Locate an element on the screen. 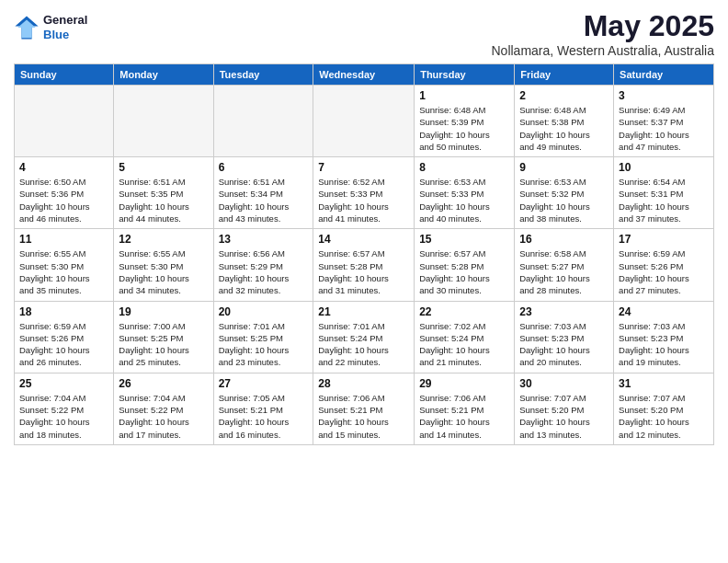 The width and height of the screenshot is (728, 563). day-number: 19 is located at coordinates (164, 312).